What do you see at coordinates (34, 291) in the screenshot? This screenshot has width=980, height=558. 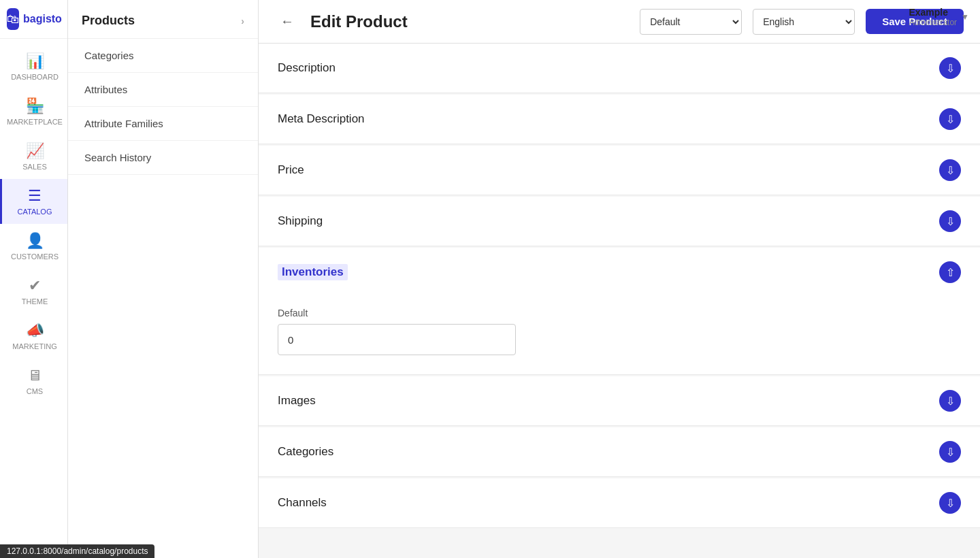 I see `sidebar-item-theme: ✔THEME` at bounding box center [34, 291].